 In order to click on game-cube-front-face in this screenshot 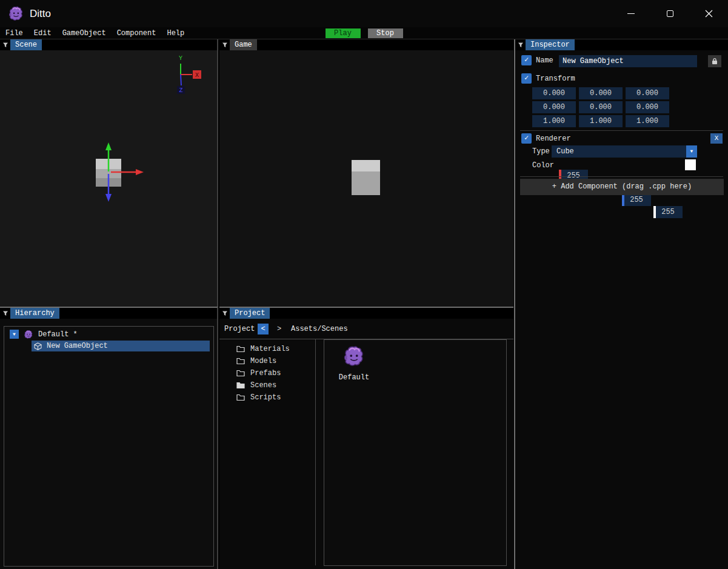, I will do `click(366, 183)`.